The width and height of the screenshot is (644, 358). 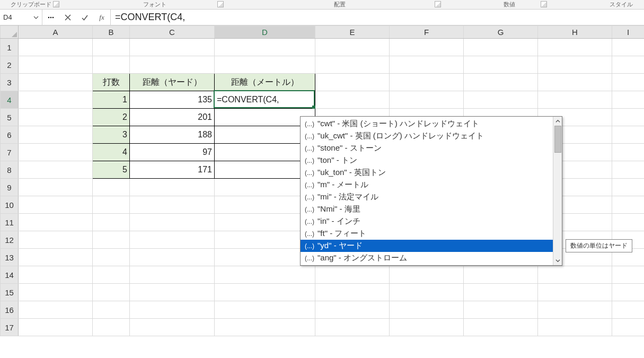 What do you see at coordinates (10, 328) in the screenshot?
I see `row-header: 17` at bounding box center [10, 328].